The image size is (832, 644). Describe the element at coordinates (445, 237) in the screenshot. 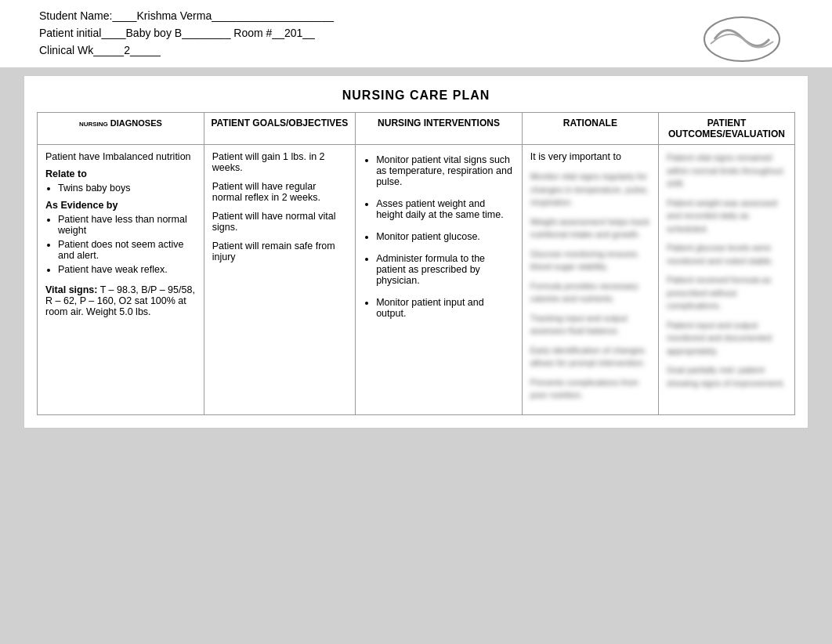

I see `interventions-list: Monitor patient vital signs such as temp…` at that location.